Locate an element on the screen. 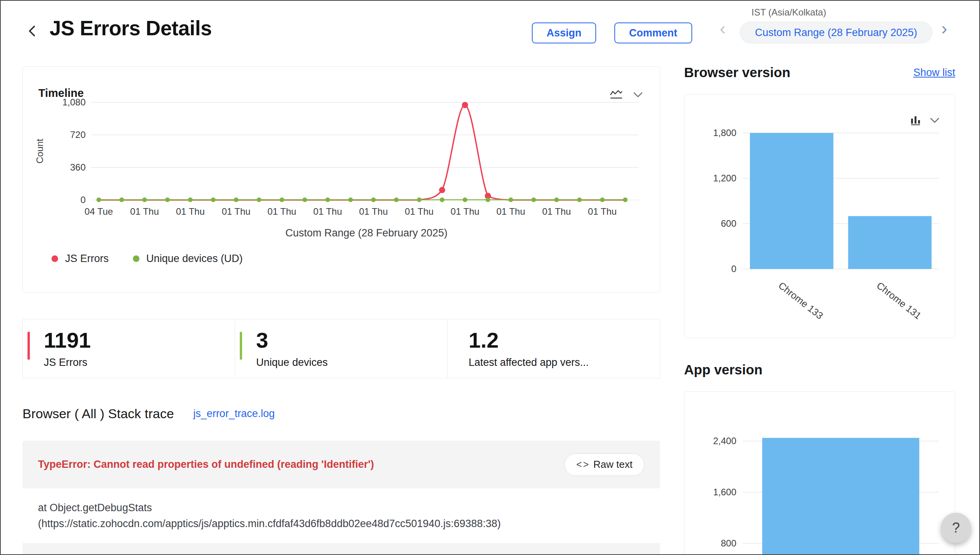 This screenshot has width=980, height=555. back-button is located at coordinates (33, 31).